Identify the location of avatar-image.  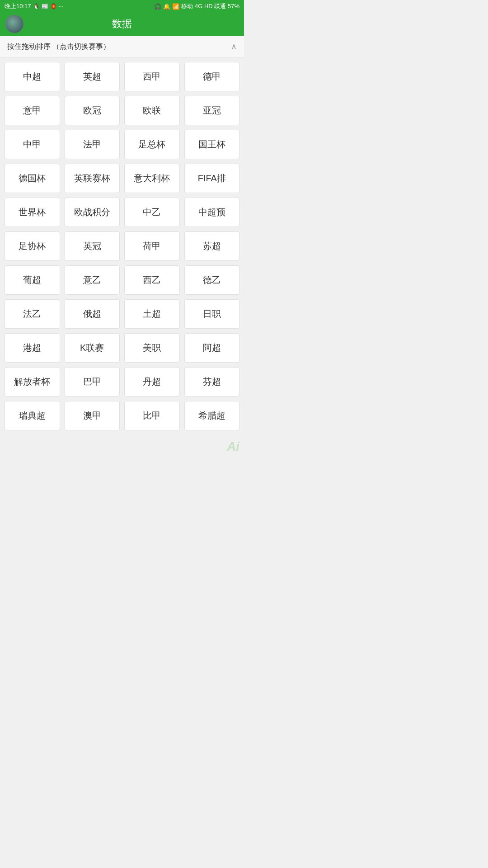
(14, 24).